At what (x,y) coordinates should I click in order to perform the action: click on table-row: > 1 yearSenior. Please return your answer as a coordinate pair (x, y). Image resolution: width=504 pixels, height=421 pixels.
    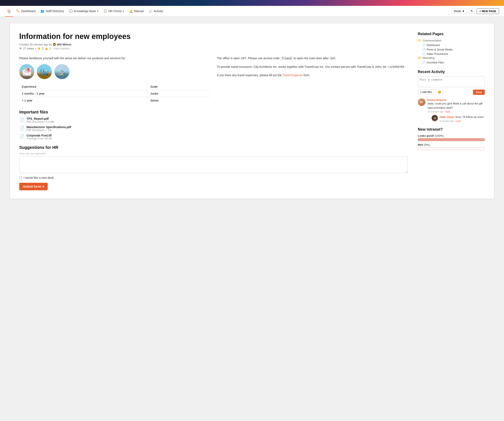
    Looking at the image, I should click on (115, 100).